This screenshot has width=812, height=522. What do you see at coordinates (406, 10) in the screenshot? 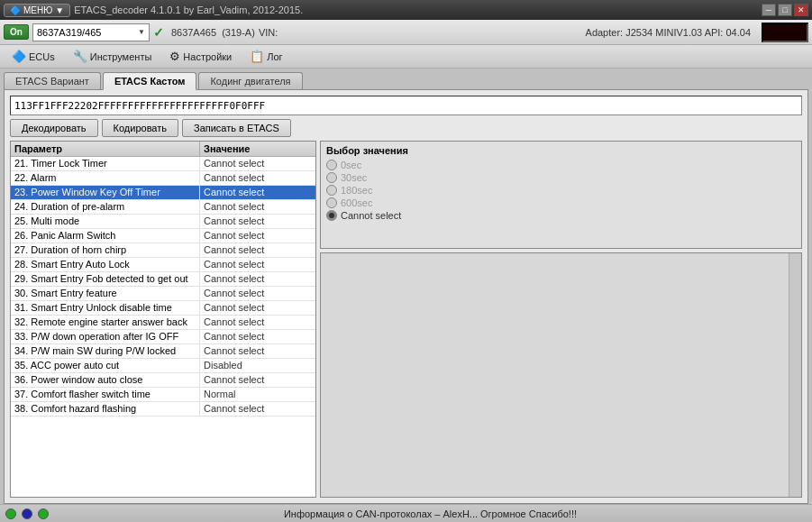
I see `title-bar: 🔷 МЕНЮ ▼ ETACS_decoder 4.1.0.1 by Earl_V…` at bounding box center [406, 10].